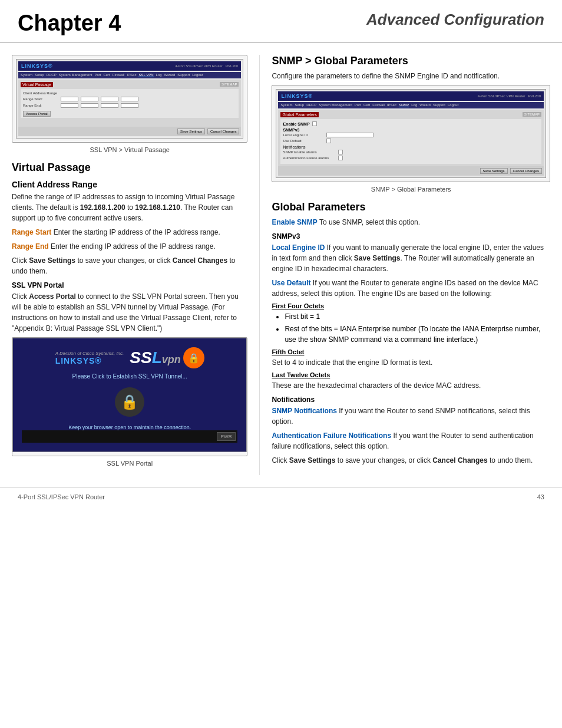  Describe the element at coordinates (541, 497) in the screenshot. I see `footer-page-number: 43` at that location.